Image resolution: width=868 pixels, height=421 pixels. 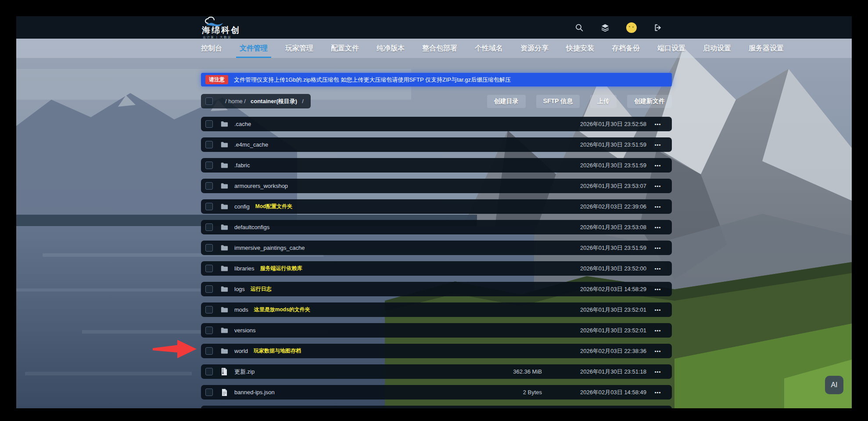 What do you see at coordinates (244, 269) in the screenshot?
I see `file-name: libraries` at bounding box center [244, 269].